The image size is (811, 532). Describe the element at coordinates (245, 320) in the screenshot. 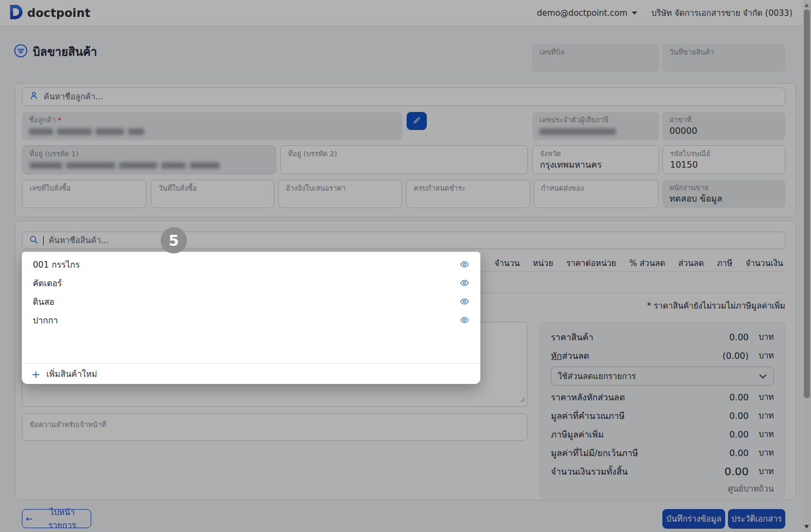

I see `product-option-name: ปากกา` at that location.